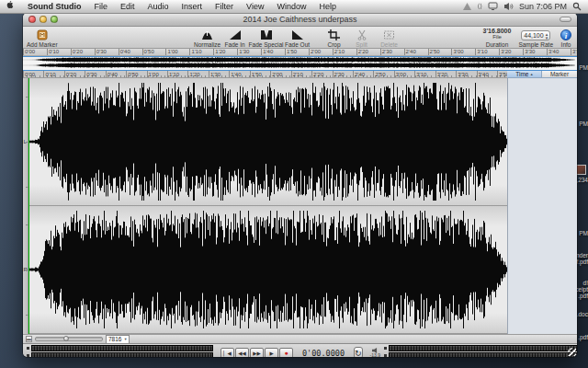  I want to click on toolbar-toggle-pill, so click(566, 19).